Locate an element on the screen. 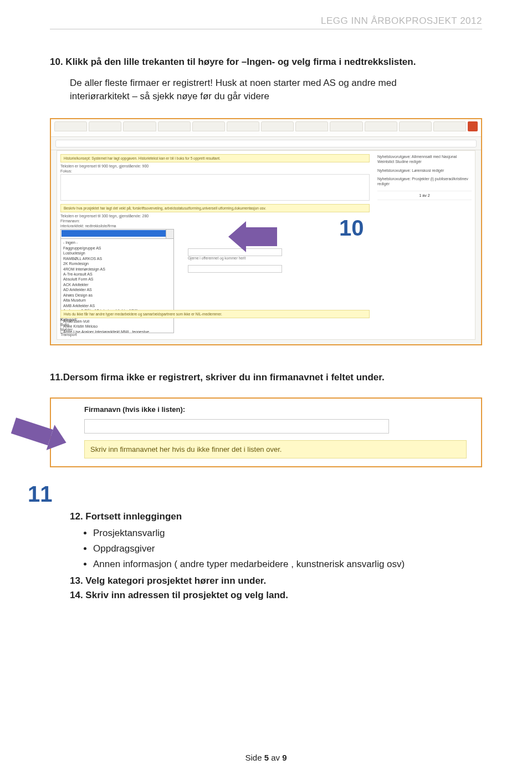  news-item: Nyhetstorovutgave: Prosjekter (i) publis… is located at coordinates (424, 181).